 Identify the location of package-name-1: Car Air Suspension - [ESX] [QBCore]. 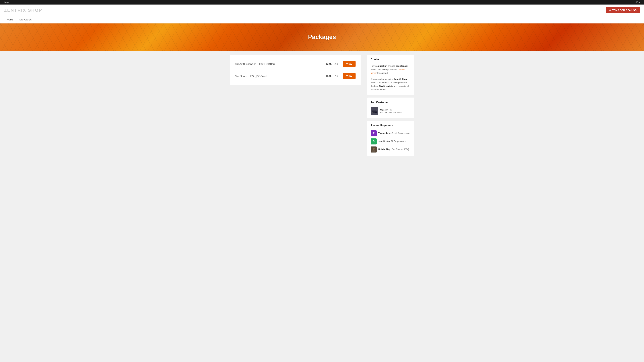
(280, 64).